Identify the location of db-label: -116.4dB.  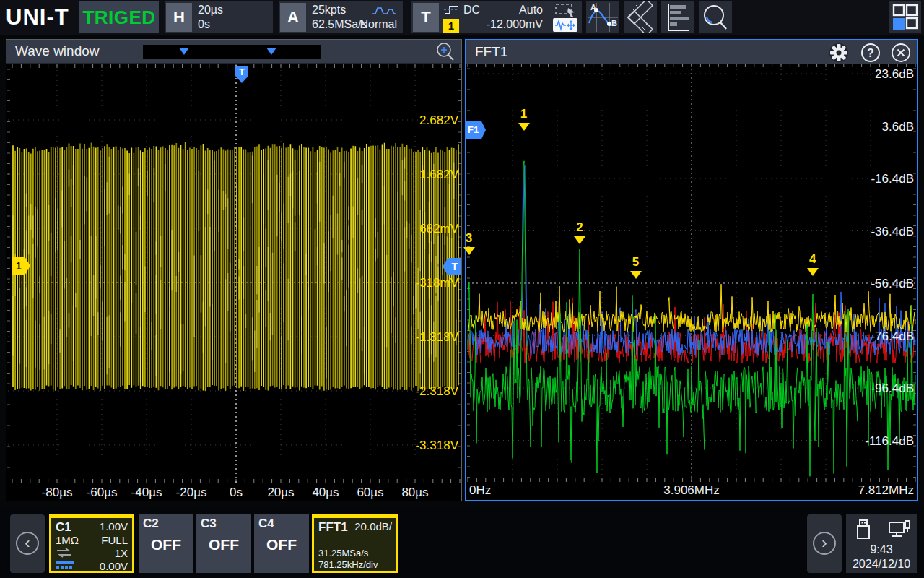
(889, 441).